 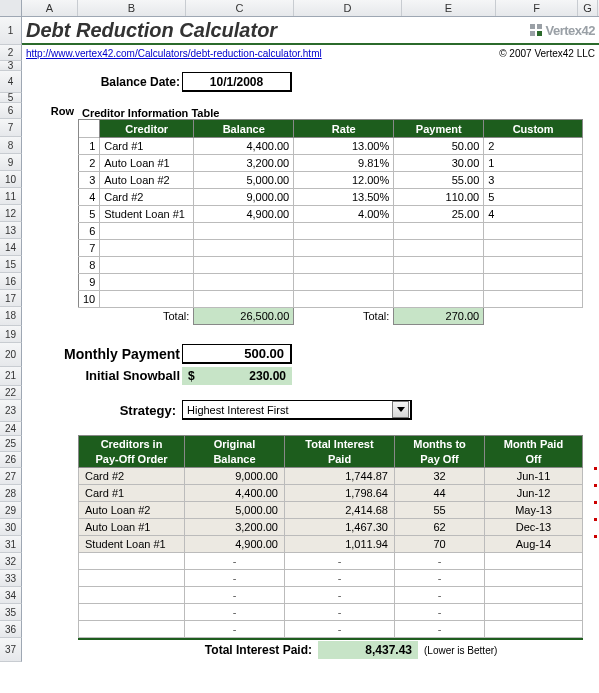 What do you see at coordinates (331, 494) in the screenshot?
I see `table-row: Card #14,400.001,798.6444Jun-12` at bounding box center [331, 494].